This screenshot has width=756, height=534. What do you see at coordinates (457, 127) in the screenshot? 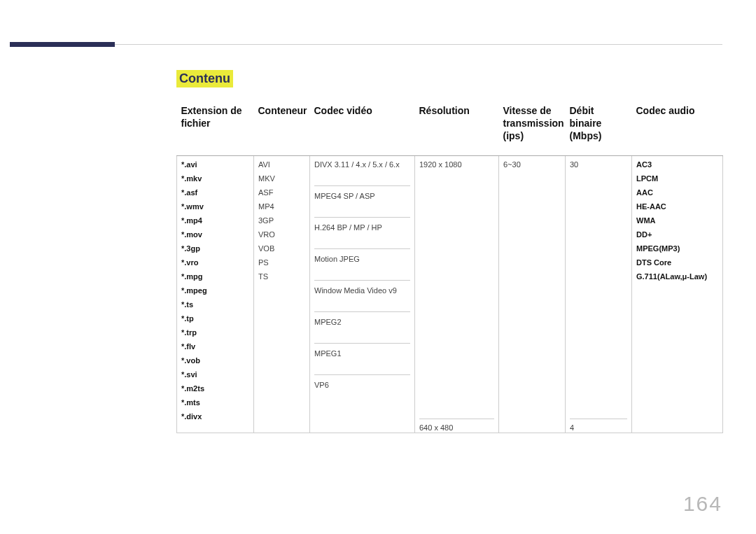
I see `col-resolution: Résolution` at bounding box center [457, 127].